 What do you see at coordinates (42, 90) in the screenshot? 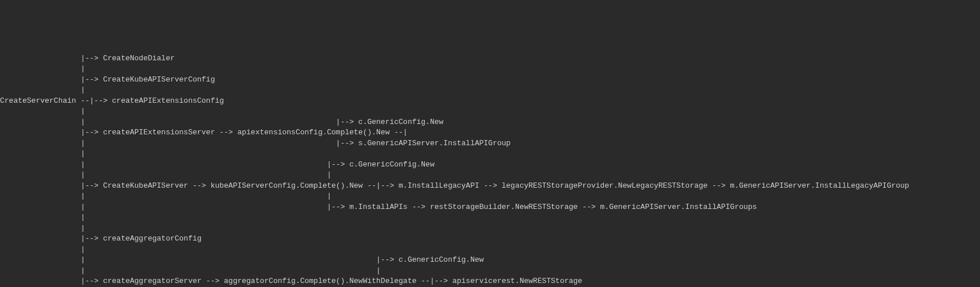
I see `diagram-line-3: |` at bounding box center [42, 90].